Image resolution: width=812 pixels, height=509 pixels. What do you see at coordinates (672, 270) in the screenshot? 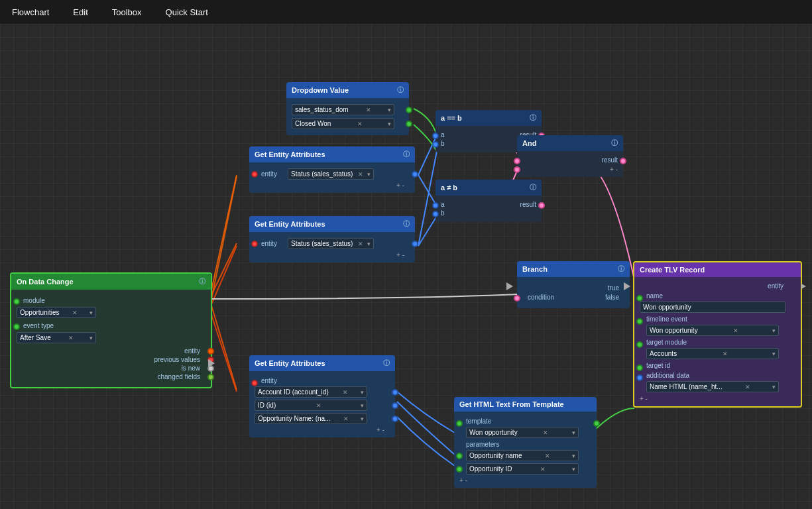
I see `create-tlv-title: Create TLV Record` at bounding box center [672, 270].